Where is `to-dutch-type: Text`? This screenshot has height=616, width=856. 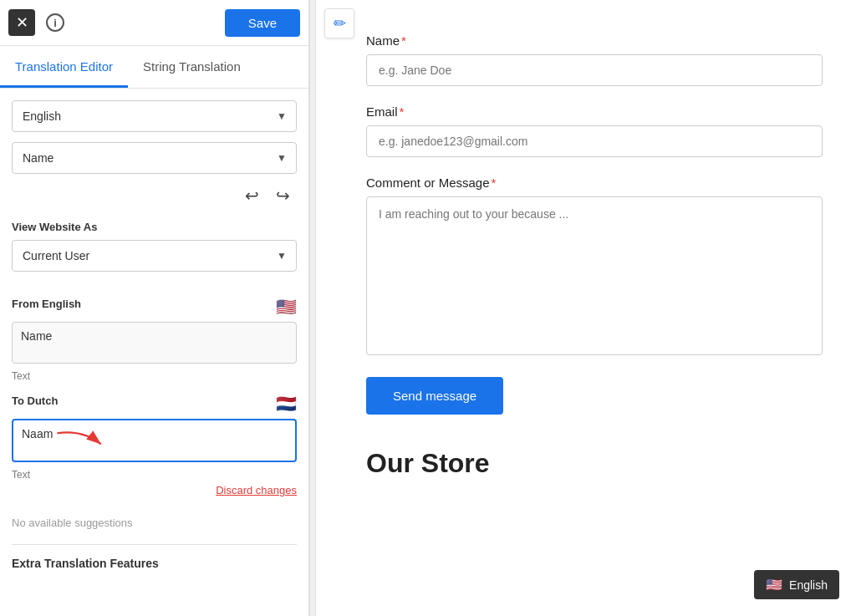 to-dutch-type: Text is located at coordinates (154, 475).